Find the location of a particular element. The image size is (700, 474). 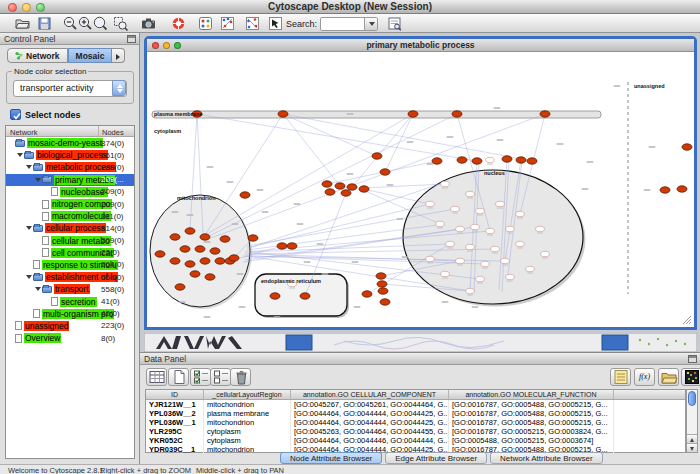

resize-grip is located at coordinates (687, 320).